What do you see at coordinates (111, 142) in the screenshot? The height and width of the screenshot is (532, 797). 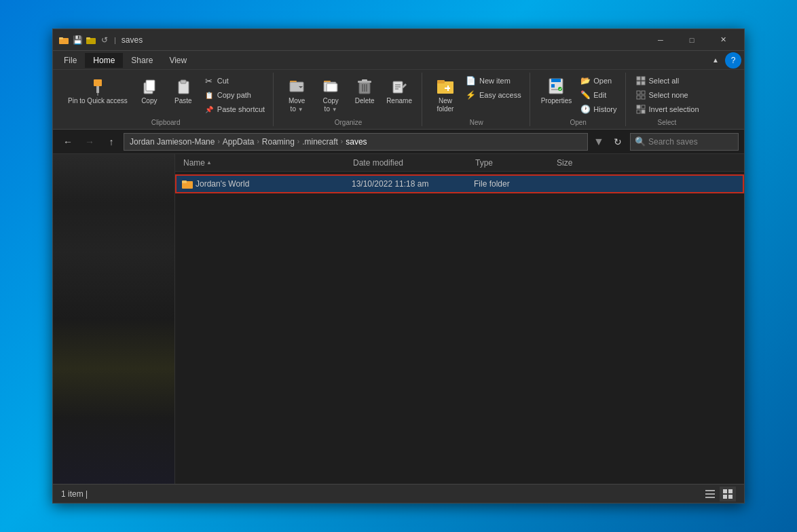 I see `up-button: ↑` at bounding box center [111, 142].